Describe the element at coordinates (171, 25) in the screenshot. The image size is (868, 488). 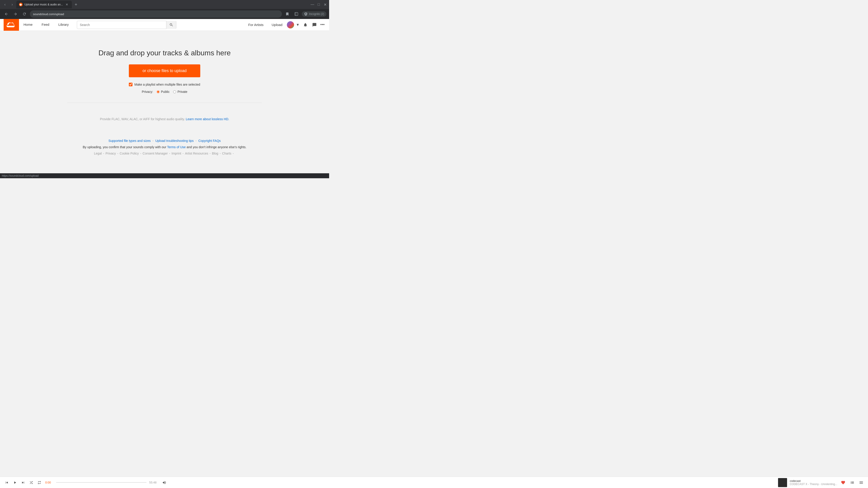
I see `search-button` at that location.